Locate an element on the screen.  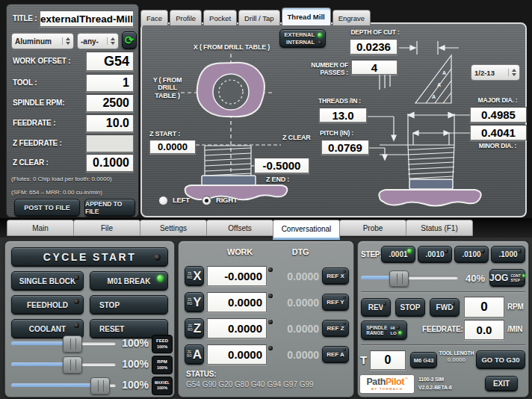
fwd-led-icon is located at coordinates (453, 303).